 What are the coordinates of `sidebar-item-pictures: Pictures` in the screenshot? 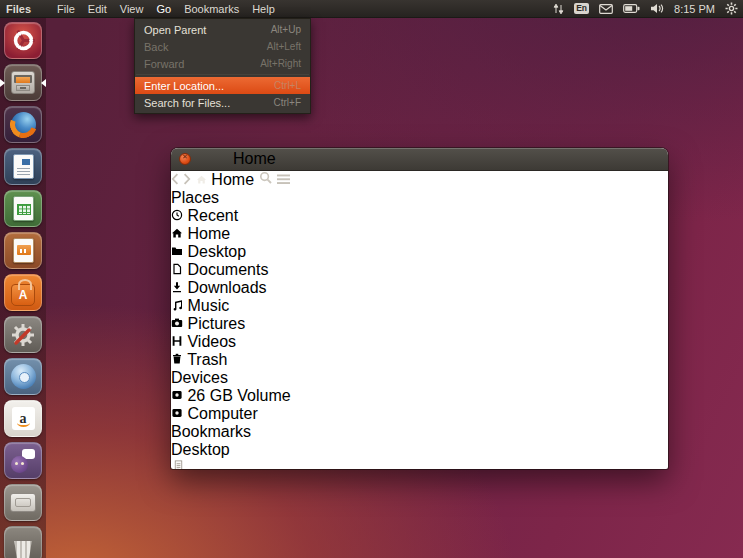 It's located at (420, 324).